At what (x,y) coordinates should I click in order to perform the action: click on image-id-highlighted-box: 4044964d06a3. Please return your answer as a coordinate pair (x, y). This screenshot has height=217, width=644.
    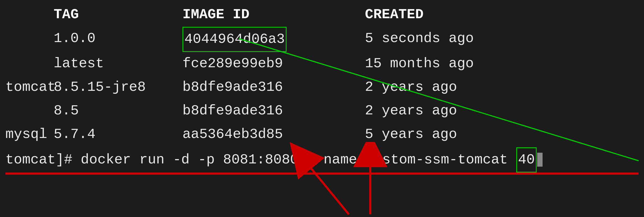
    Looking at the image, I should click on (235, 39).